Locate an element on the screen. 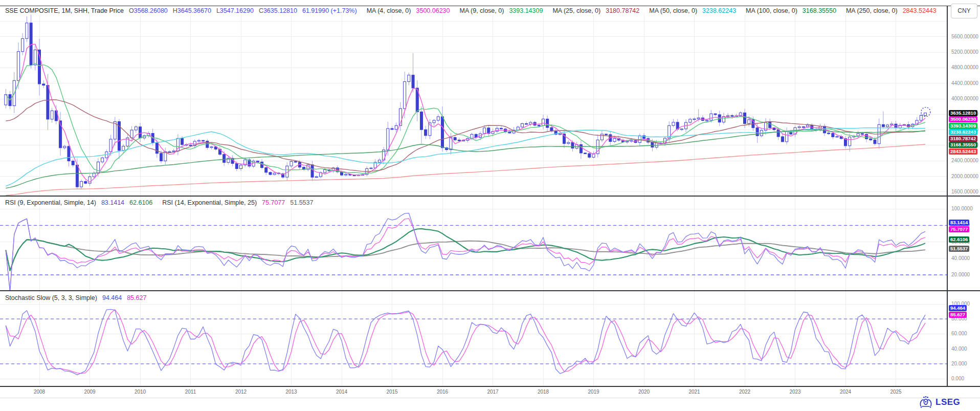 This screenshot has height=411, width=980. x-axis-year-label: 2024 is located at coordinates (845, 392).